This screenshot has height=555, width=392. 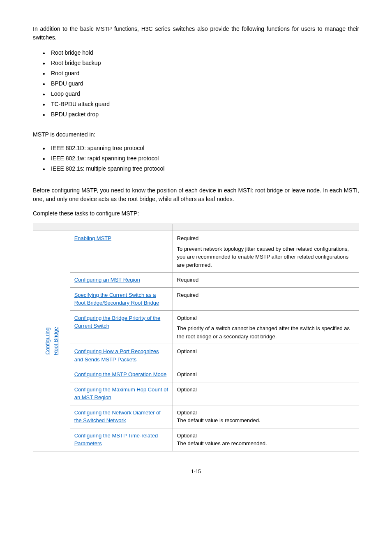 What do you see at coordinates (265, 252) in the screenshot?
I see `remark-cell: Required To prevent network topology jit…` at bounding box center [265, 252].